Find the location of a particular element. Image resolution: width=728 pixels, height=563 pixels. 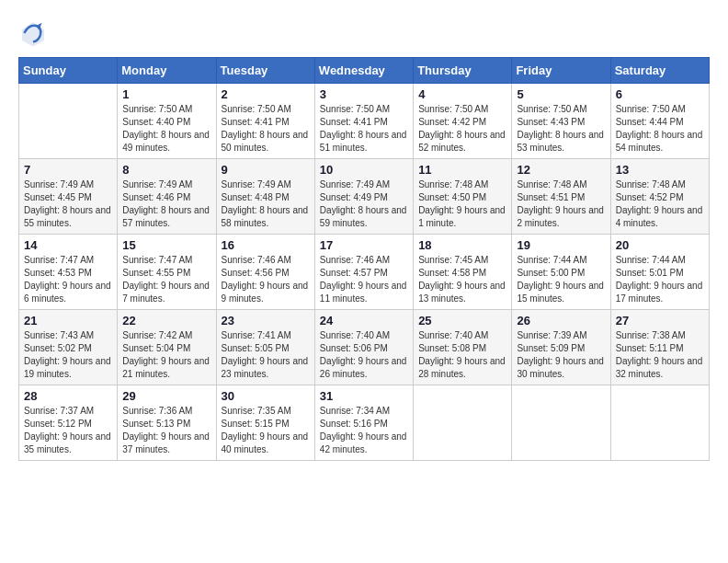

calendar-cell: 12Sunrise: 7:48 AM Sunset: 4:51 PM Dayli… is located at coordinates (561, 197).